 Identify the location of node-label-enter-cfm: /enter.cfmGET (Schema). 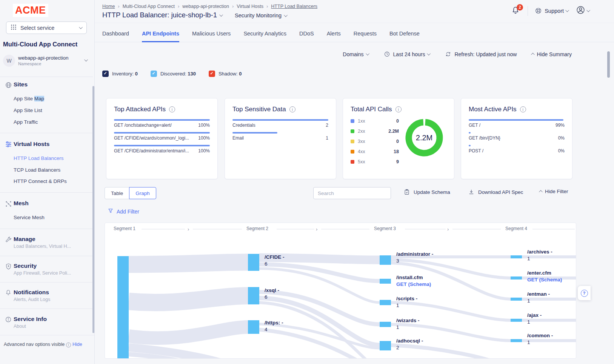
(545, 276).